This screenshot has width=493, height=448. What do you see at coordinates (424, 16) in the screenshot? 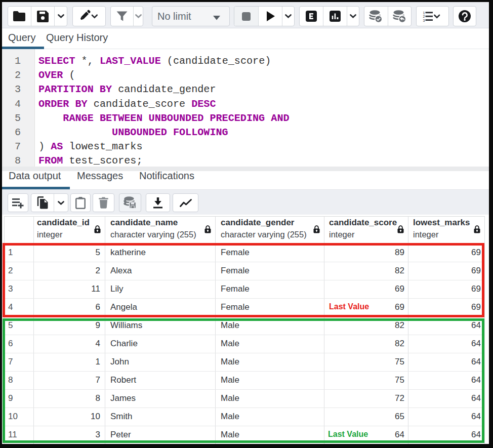
I see `svg-text: 2` at bounding box center [424, 16].